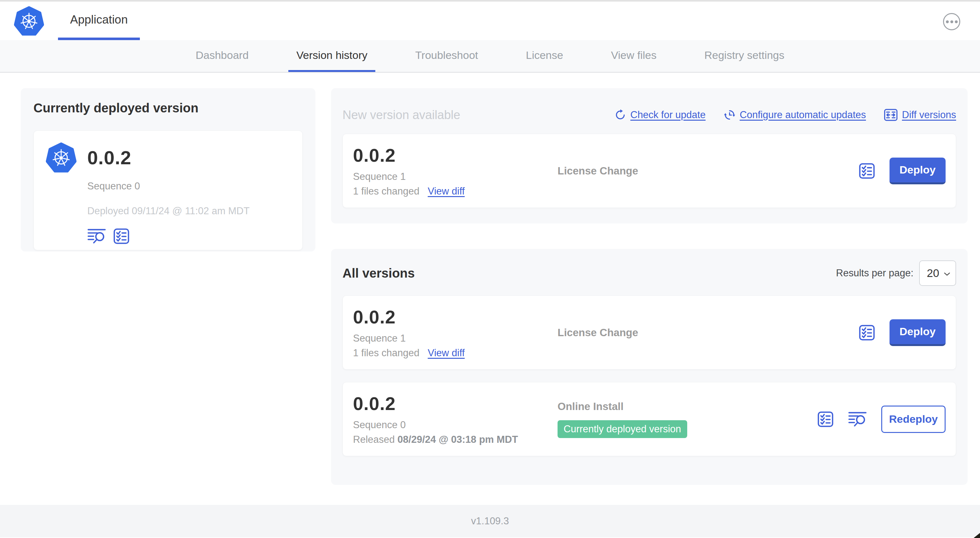 The height and width of the screenshot is (538, 980). I want to click on currently-deployed-card: 0.0.2 Sequence 0 Deployed 09/11/24 @ 11:…, so click(168, 190).